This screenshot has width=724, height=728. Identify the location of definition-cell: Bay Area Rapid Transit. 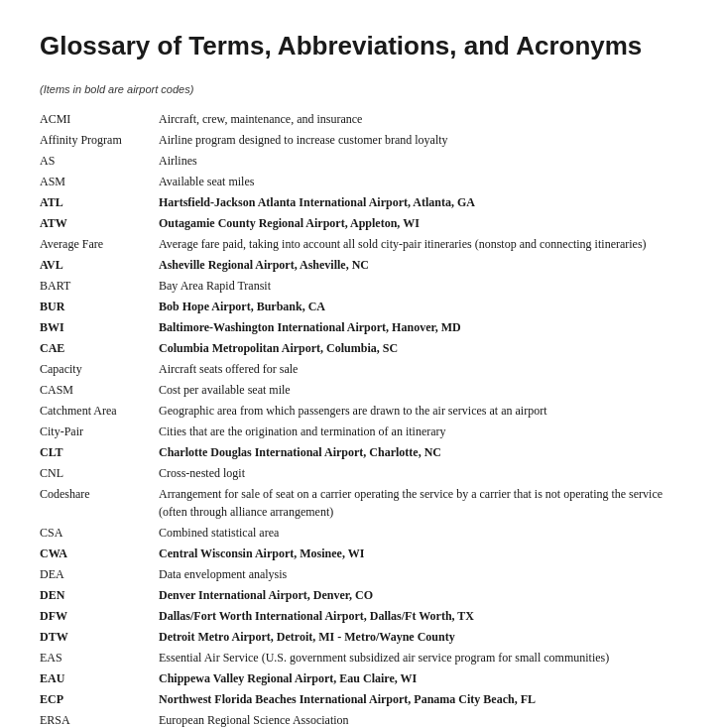
(422, 286).